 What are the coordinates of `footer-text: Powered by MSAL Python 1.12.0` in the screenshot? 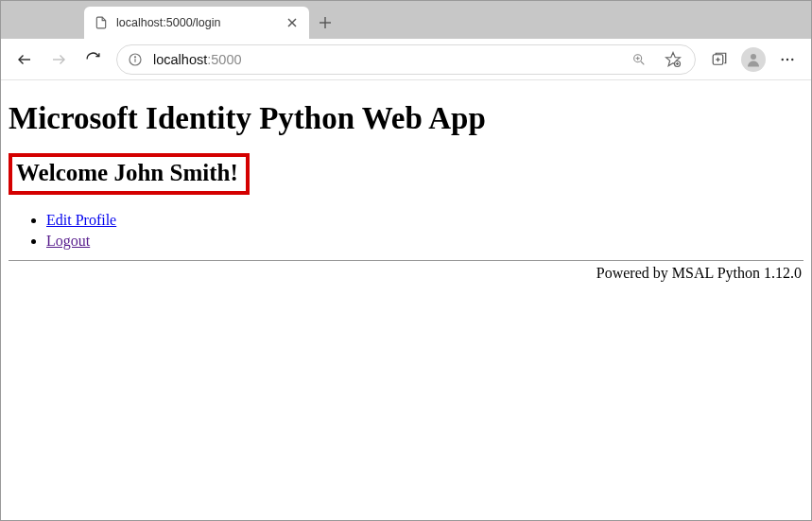 It's located at (406, 273).